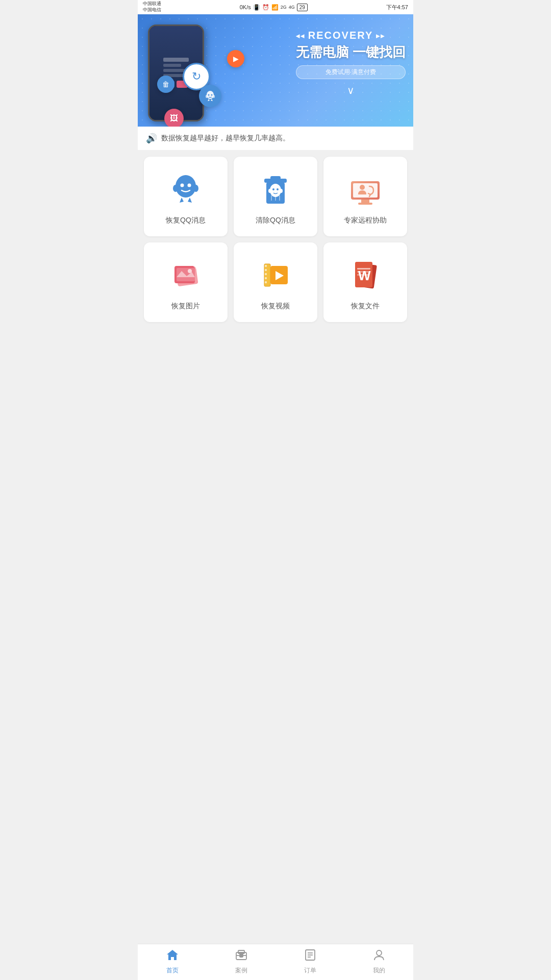 The image size is (551, 980). I want to click on clock: 下午4:57, so click(397, 7).